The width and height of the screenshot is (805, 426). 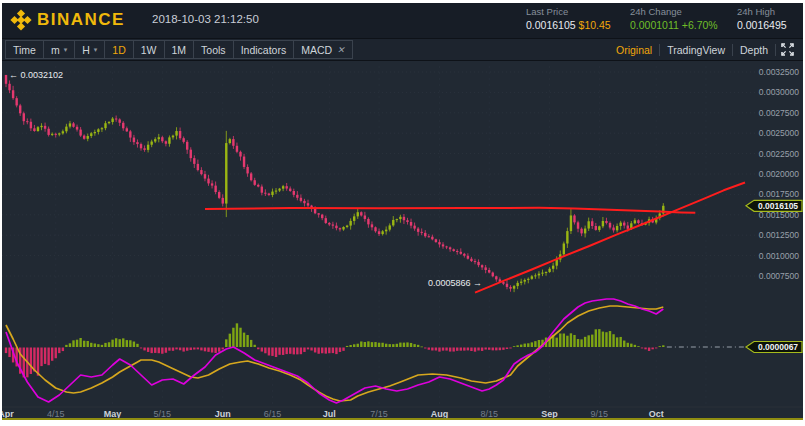 I want to click on binance-diamond-icon, so click(x=21, y=20).